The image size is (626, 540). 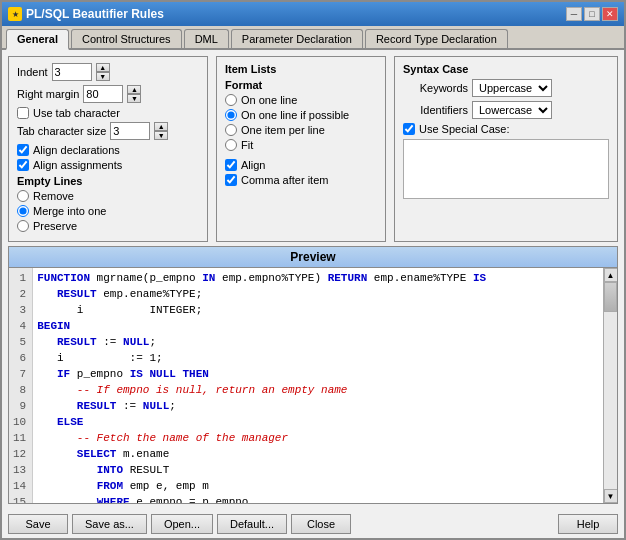 I want to click on line-num: 1, so click(x=20, y=278).